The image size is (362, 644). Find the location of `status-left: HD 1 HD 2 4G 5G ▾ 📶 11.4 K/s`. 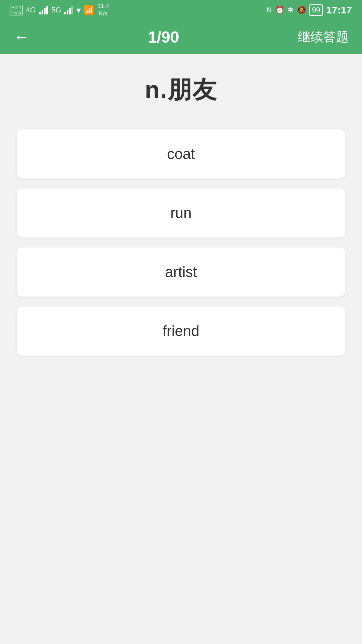

status-left: HD 1 HD 2 4G 5G ▾ 📶 11.4 K/s is located at coordinates (60, 10).